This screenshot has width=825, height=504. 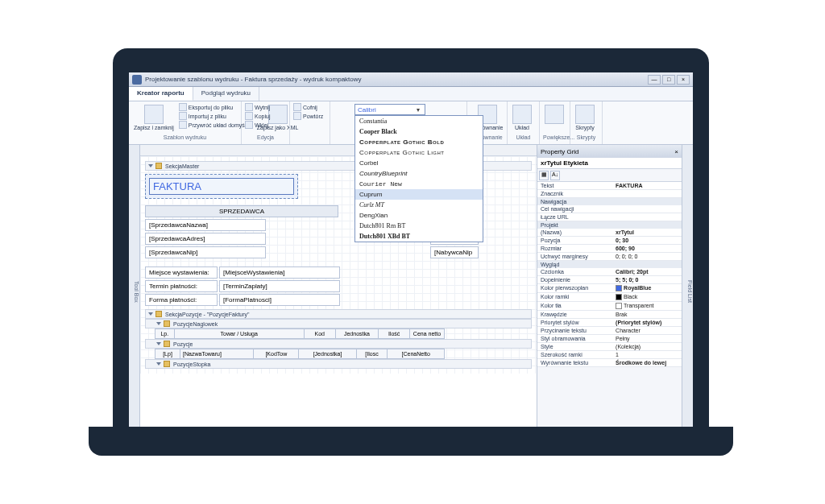 What do you see at coordinates (357, 334) in the screenshot?
I see `col-jedn: Jednostka` at bounding box center [357, 334].